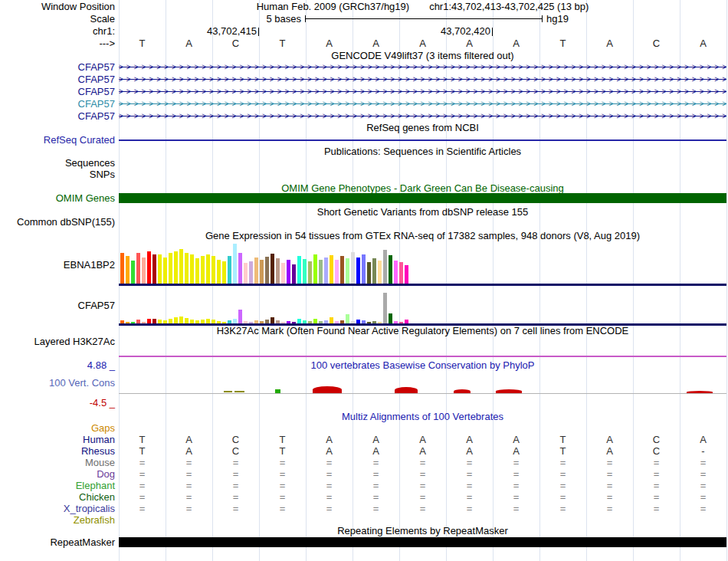 This screenshot has width=728, height=561. What do you see at coordinates (57, 509) in the screenshot?
I see `multiz-species-label: X_tropicalis` at bounding box center [57, 509].